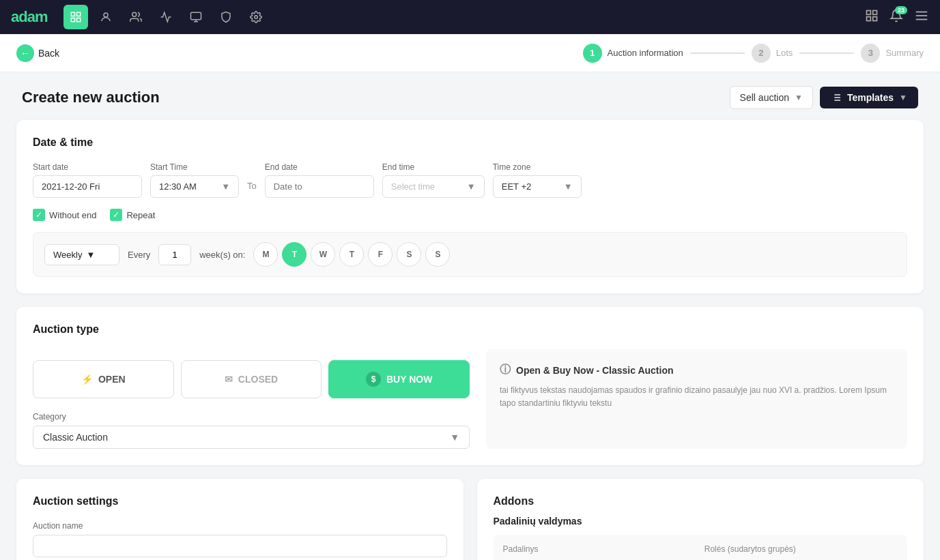  Describe the element at coordinates (537, 187) in the screenshot. I see `timezone-select: EET +2 ▼` at that location.